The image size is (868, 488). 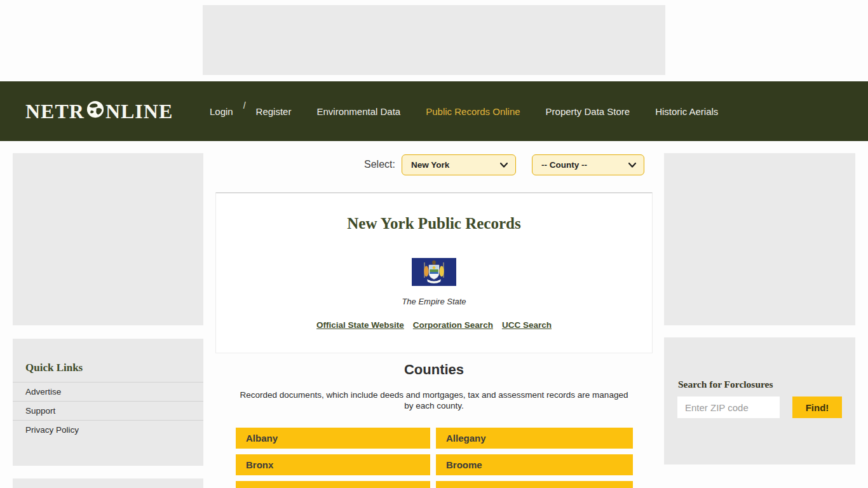 I want to click on county-button-grid: Albany Allegany Bronx Broome Cattaraugus…, so click(x=435, y=458).